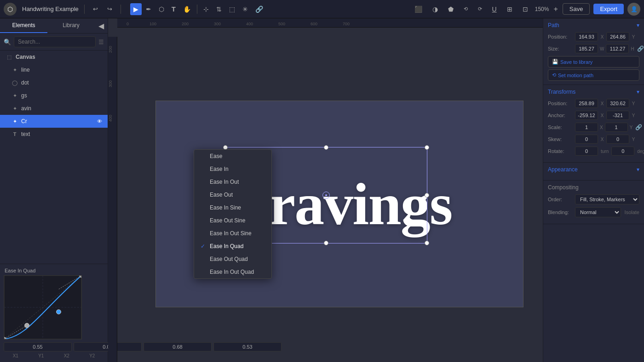  I want to click on pos2-row: Position: 258.89 X 320.62 Y, so click(593, 103).